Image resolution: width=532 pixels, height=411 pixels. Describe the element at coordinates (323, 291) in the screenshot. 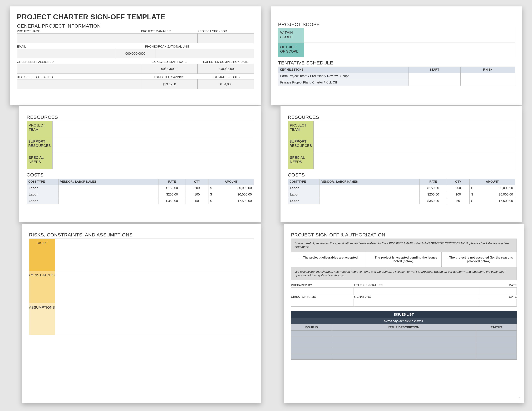

I see `field-prepared-by` at that location.